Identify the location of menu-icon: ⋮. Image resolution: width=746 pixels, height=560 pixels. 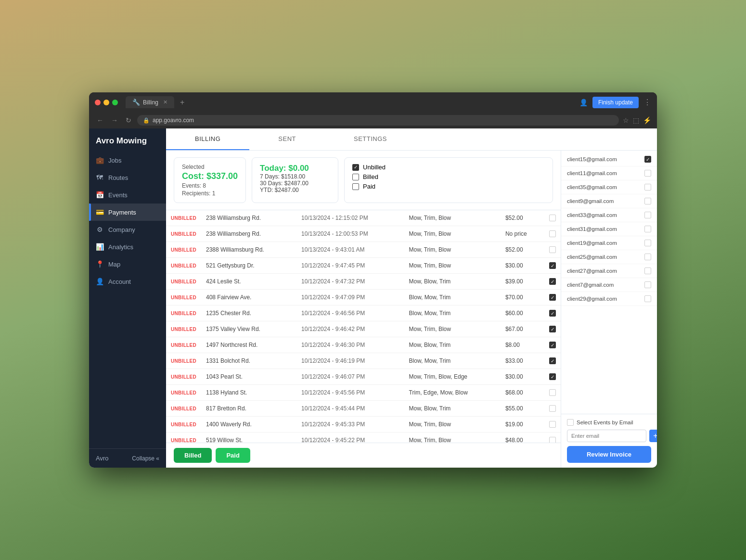
(647, 102).